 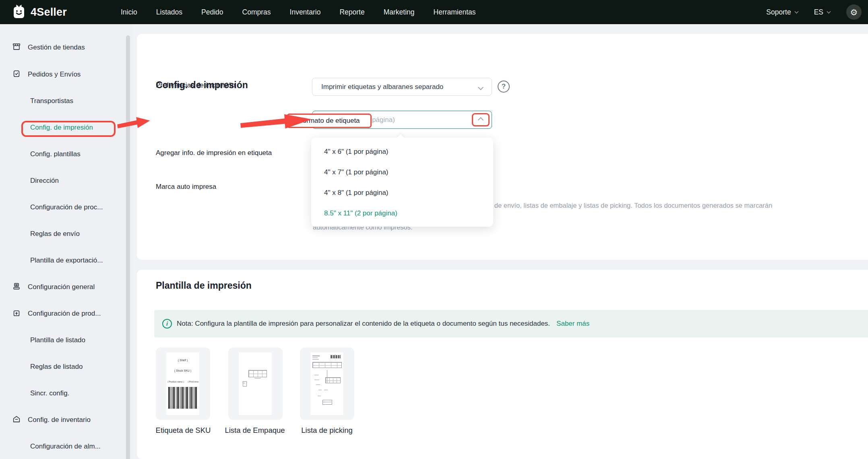 I want to click on sidebar-scrollbar, so click(x=128, y=247).